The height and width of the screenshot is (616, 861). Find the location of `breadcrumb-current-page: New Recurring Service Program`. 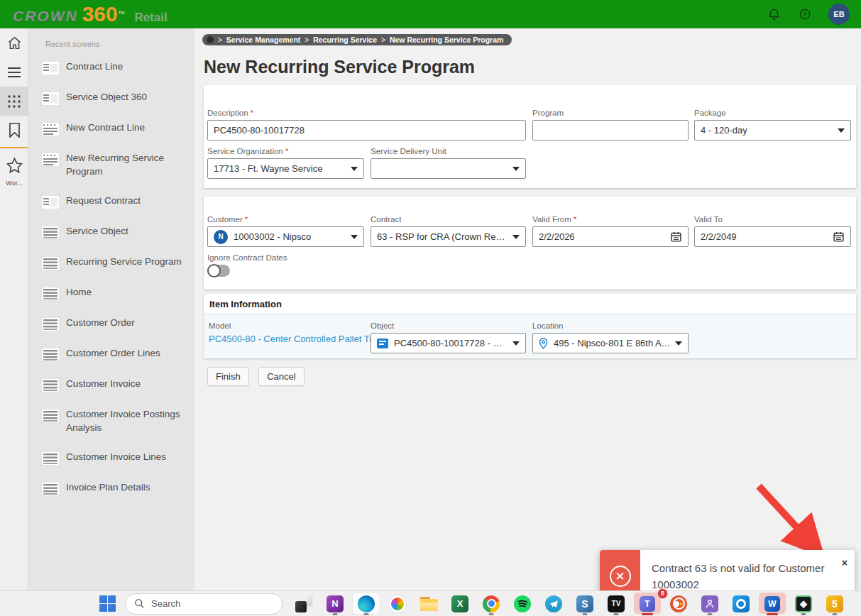

breadcrumb-current-page: New Recurring Service Program is located at coordinates (446, 40).